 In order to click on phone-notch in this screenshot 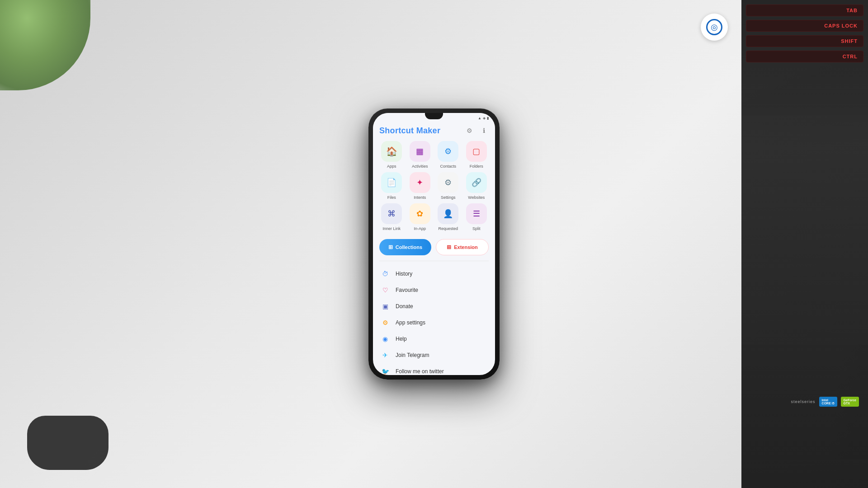, I will do `click(434, 116)`.